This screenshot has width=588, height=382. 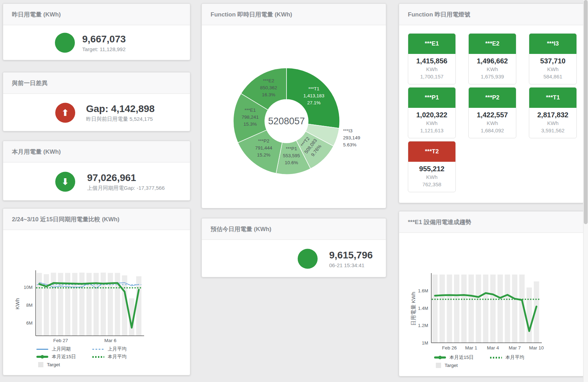 I want to click on light-tile: ***E1 1,415,856 KWh 1,700,157, so click(x=432, y=59).